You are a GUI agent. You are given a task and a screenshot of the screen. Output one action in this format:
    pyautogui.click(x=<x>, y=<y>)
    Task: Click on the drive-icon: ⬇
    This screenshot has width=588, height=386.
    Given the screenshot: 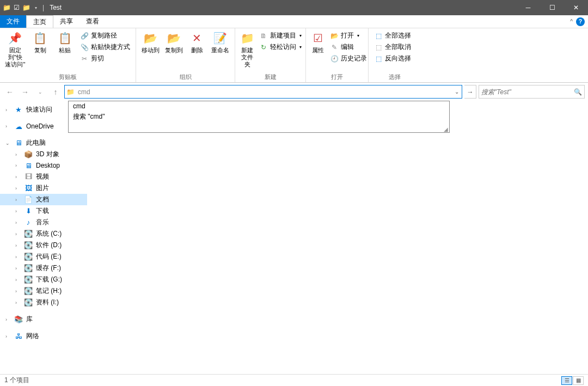 What is the action you would take?
    pyautogui.click(x=28, y=211)
    